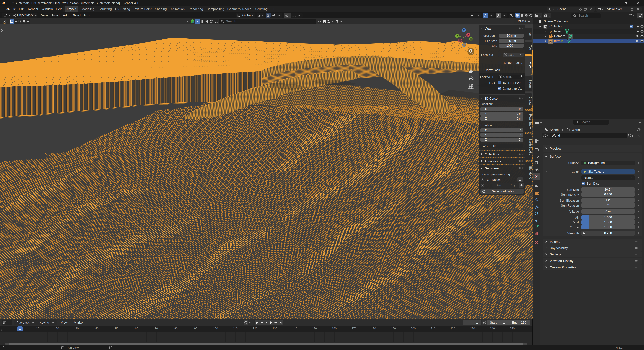  Describe the element at coordinates (468, 35) in the screenshot. I see `svg-text: X` at that location.